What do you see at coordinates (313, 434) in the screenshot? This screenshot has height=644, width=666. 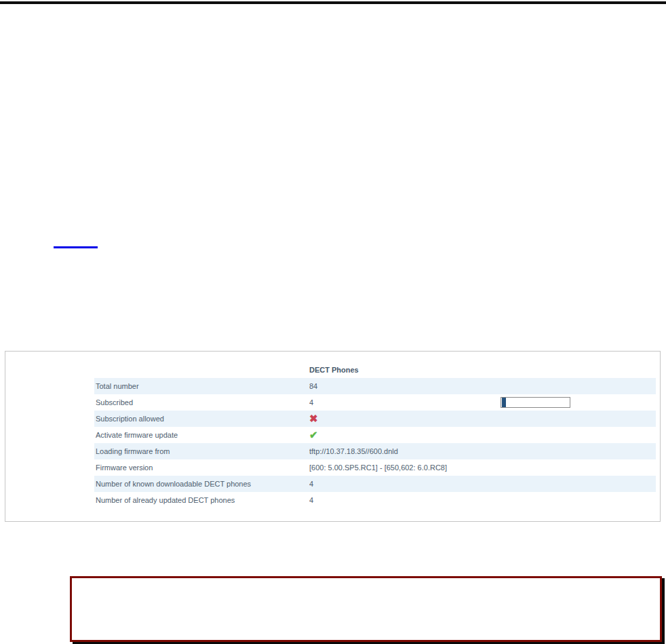 I see `check-icon: ✔` at bounding box center [313, 434].